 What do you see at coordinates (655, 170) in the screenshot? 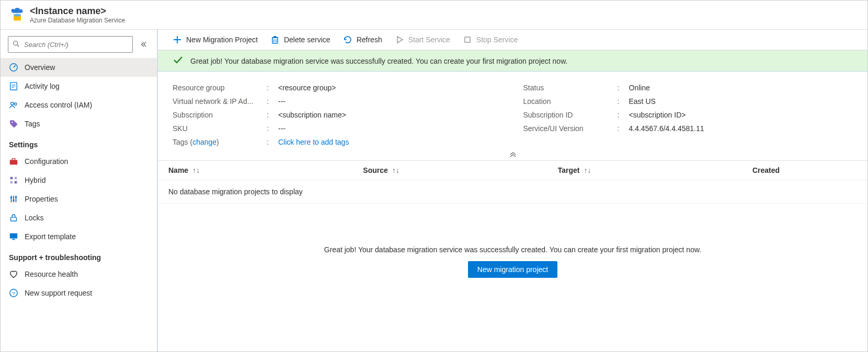
I see `column-header-target: Target ↑↓` at bounding box center [655, 170].